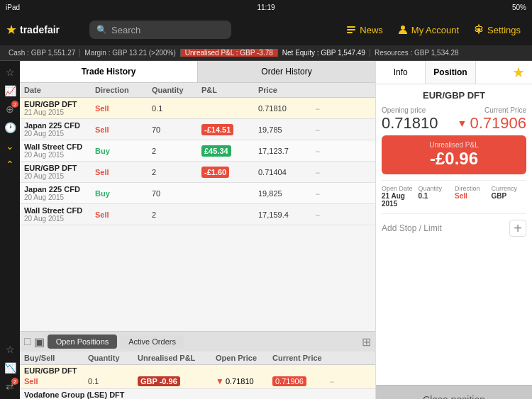 This screenshot has height=399, width=532. I want to click on row-direction: Buy, so click(123, 151).